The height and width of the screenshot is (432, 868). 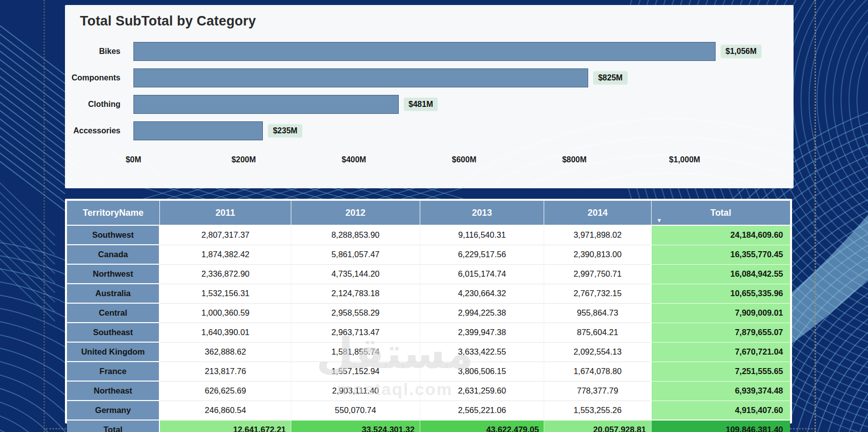 I want to click on table-row: Northwest2,336,872.904,735,144.206,015,1…, so click(x=429, y=274).